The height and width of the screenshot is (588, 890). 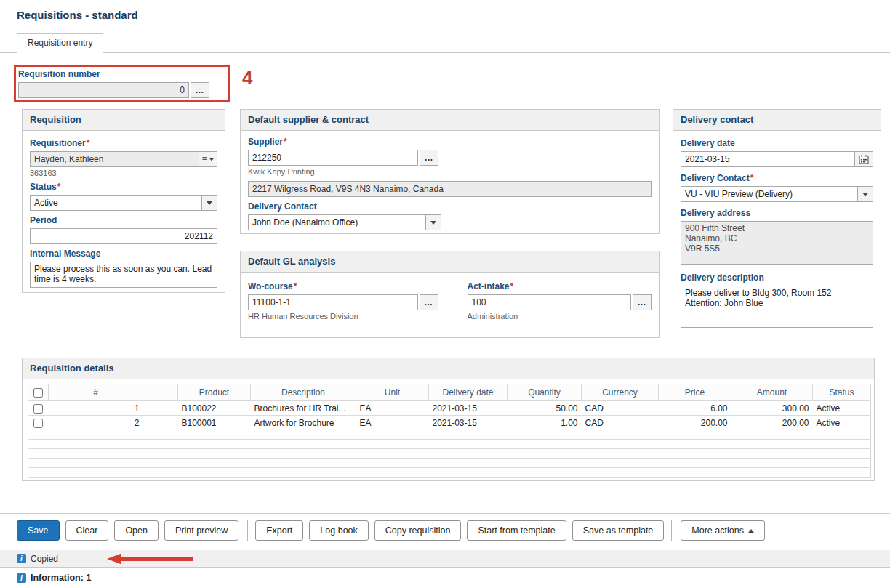 What do you see at coordinates (304, 423) in the screenshot?
I see `cell-description: Artwork for Brochure` at bounding box center [304, 423].